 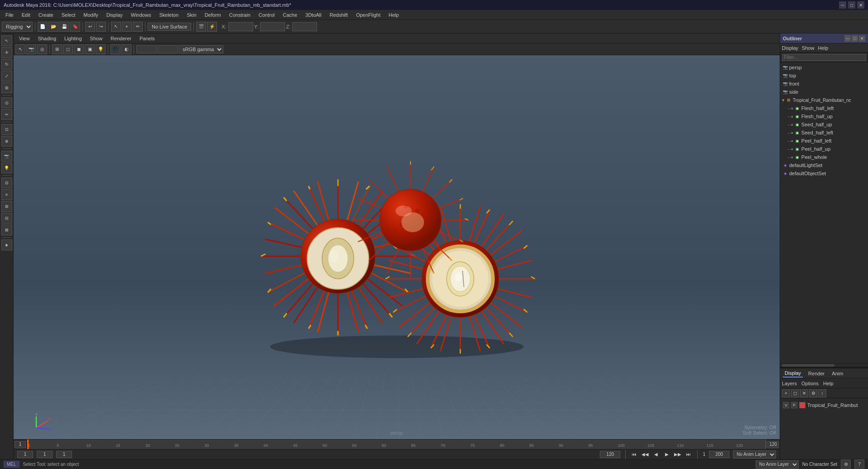 What do you see at coordinates (96, 38) in the screenshot?
I see `vp-menu-show: Show` at bounding box center [96, 38].